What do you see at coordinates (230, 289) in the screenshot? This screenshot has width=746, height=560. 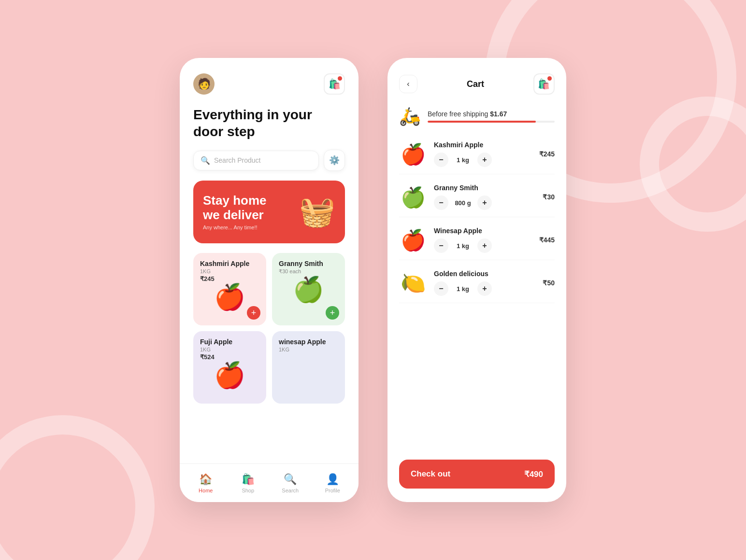 I see `product-card-kashmiri: Kashmiri Apple 1KG ₹245 🍎 +` at bounding box center [230, 289].